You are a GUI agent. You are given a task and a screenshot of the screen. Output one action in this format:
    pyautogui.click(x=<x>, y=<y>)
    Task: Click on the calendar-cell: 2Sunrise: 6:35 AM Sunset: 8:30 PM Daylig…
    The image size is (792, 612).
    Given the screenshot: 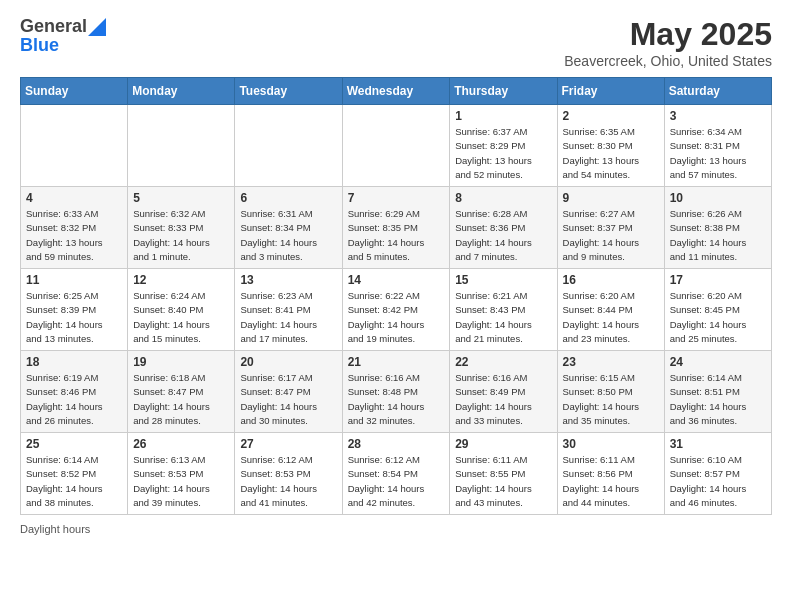 What is the action you would take?
    pyautogui.click(x=610, y=146)
    